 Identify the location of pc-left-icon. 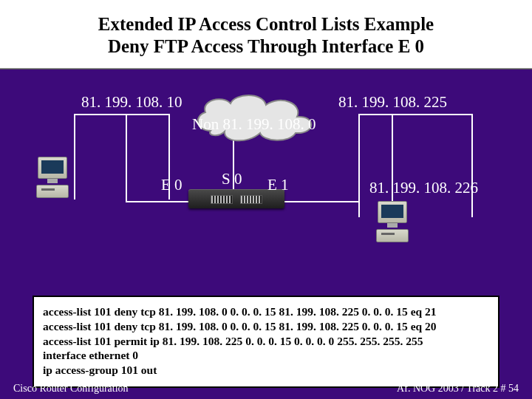
(52, 178).